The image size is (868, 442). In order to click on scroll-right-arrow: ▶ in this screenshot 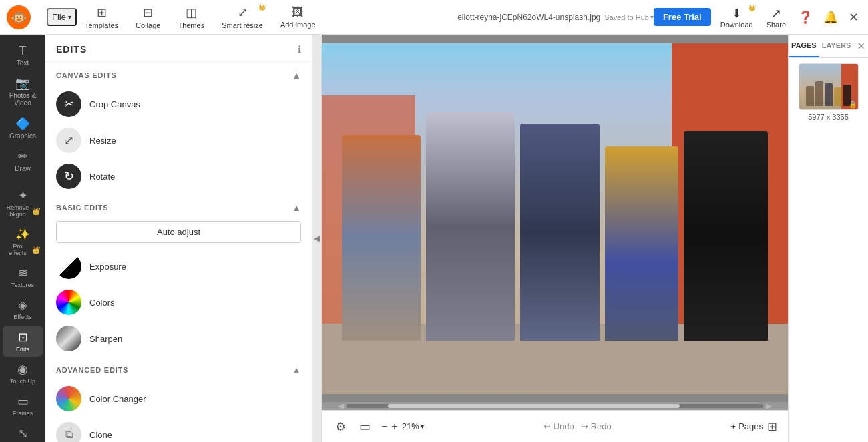, I will do `click(769, 406)`.